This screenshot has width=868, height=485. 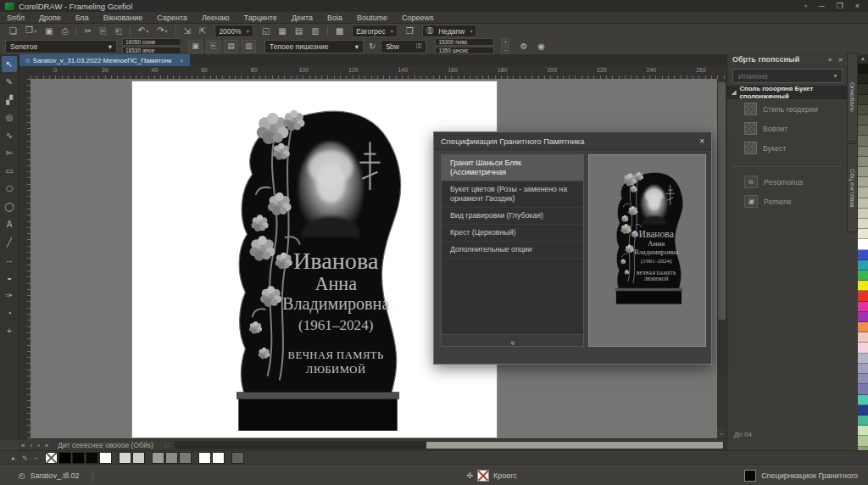 I want to click on rotate-icon: ↻, so click(x=372, y=46).